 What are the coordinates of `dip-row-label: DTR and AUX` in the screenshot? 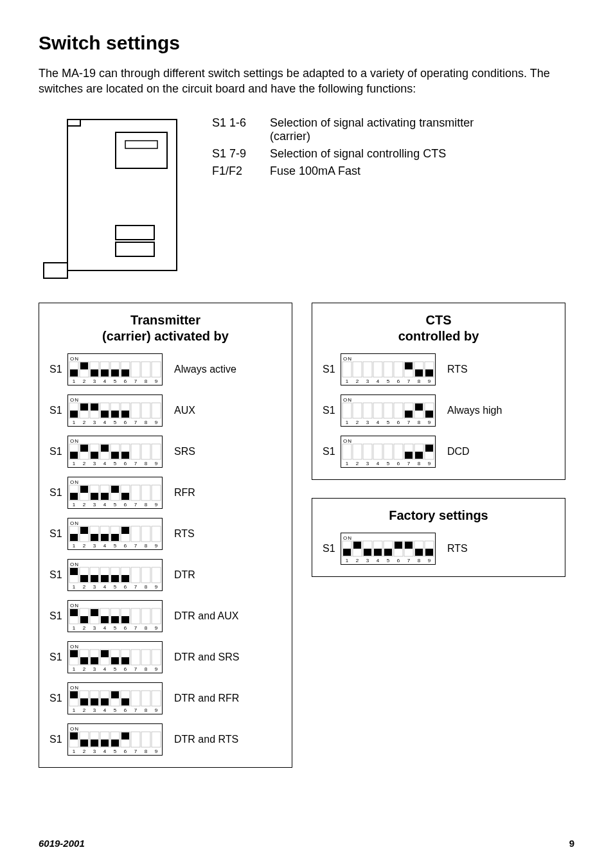 It's located at (227, 616).